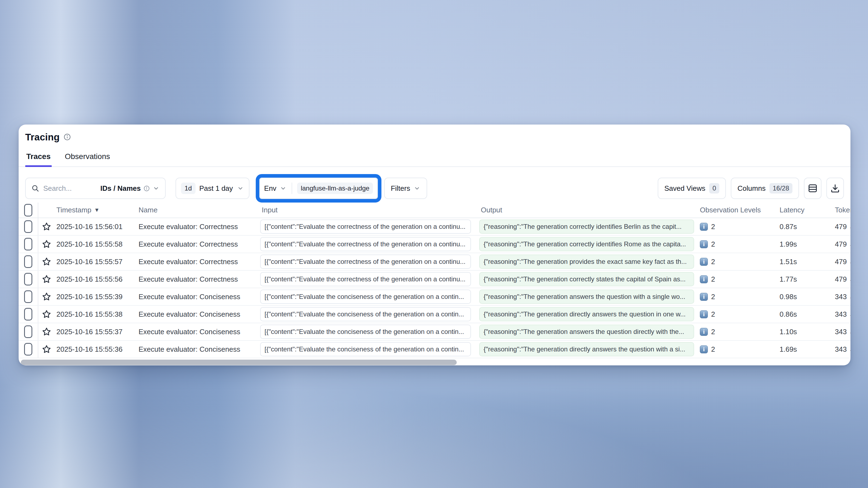  Describe the element at coordinates (435, 245) in the screenshot. I see `table-row: 2025-10-16 15:55:58 Execute evaluator: C…` at that location.